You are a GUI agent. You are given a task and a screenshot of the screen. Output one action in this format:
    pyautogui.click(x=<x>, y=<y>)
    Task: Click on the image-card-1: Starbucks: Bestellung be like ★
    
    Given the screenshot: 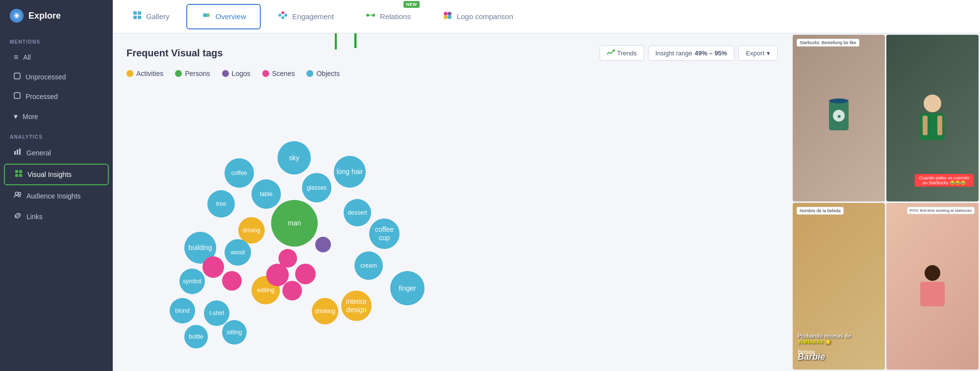 What is the action you would take?
    pyautogui.click(x=839, y=118)
    